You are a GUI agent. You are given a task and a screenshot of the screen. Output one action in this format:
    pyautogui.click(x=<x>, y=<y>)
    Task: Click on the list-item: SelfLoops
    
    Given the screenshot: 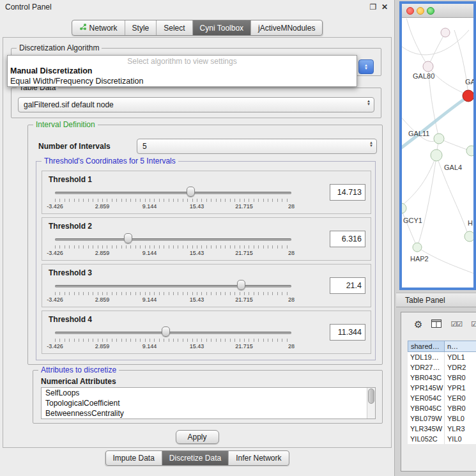 What is the action you would take?
    pyautogui.click(x=208, y=393)
    